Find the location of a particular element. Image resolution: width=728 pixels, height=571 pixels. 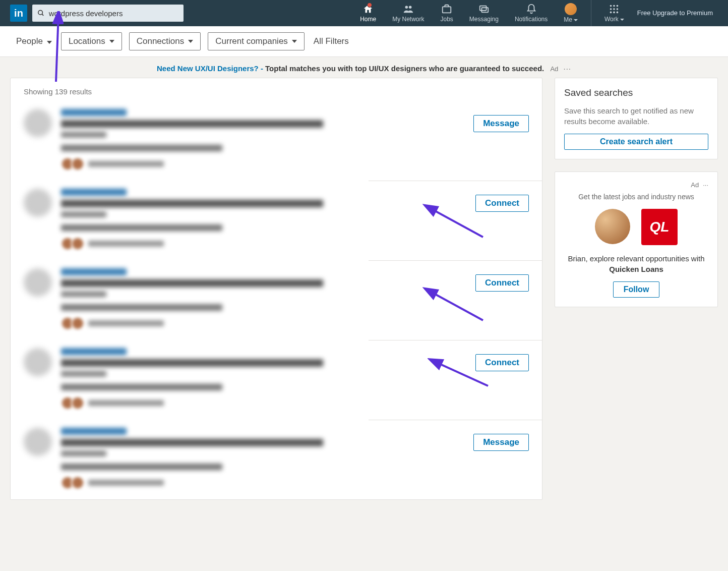

ad-profile-photo is located at coordinates (613, 226).